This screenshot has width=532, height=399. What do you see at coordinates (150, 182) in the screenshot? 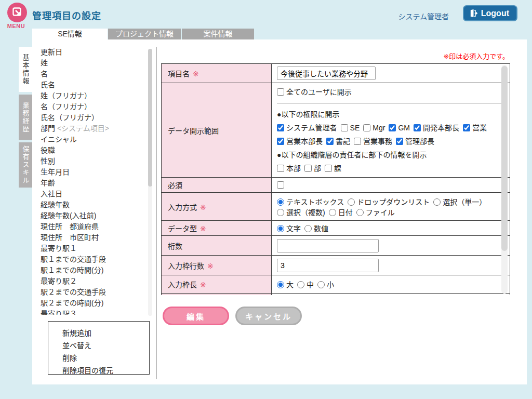
I see `sidebar-scrollbar` at bounding box center [150, 182].